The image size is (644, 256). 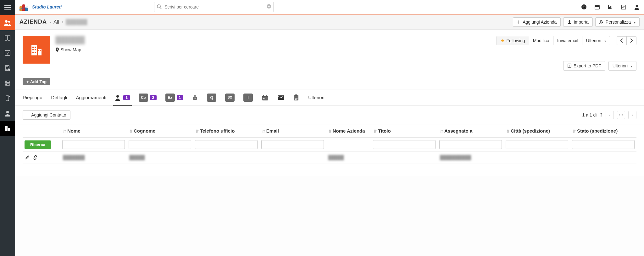 What do you see at coordinates (50, 22) in the screenshot?
I see `breadcrumb-sep-icon: ›` at bounding box center [50, 22].